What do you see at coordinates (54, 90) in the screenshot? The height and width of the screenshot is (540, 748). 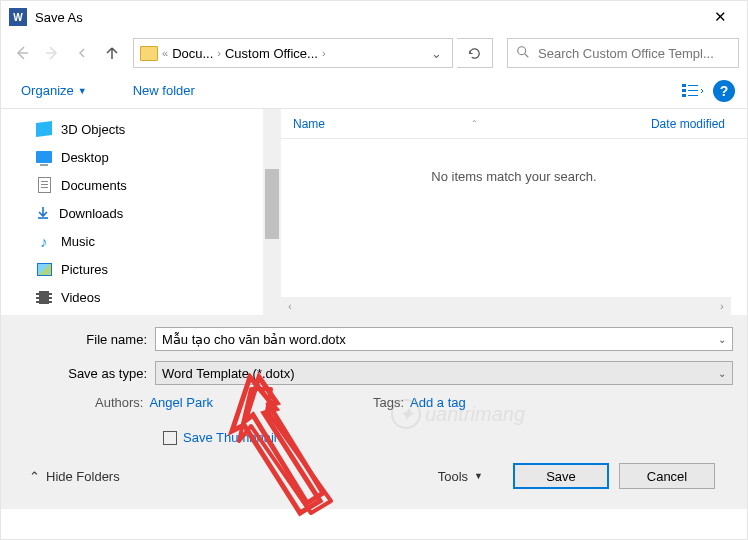 I see `organize-menu: Organize ▼` at bounding box center [54, 90].